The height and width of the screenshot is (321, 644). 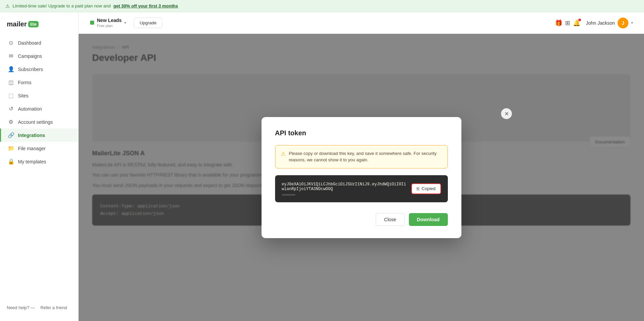 What do you see at coordinates (11, 122) in the screenshot?
I see `account-settings-icon: ⚙` at bounding box center [11, 122].